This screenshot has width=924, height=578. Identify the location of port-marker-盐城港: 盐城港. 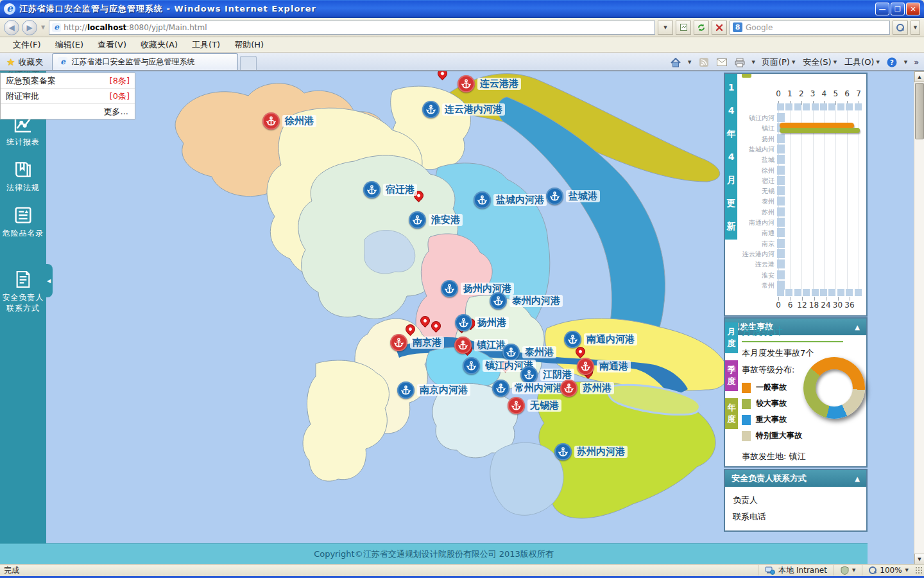
(573, 197).